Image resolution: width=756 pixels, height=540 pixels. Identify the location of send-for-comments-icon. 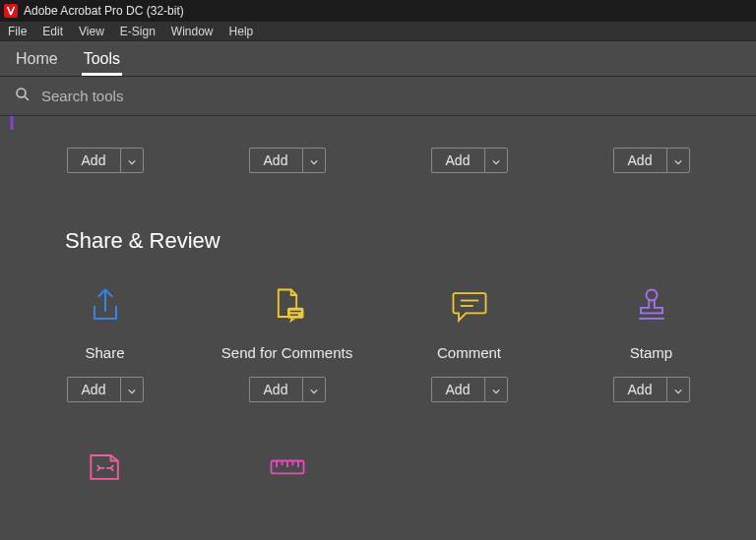
(287, 306).